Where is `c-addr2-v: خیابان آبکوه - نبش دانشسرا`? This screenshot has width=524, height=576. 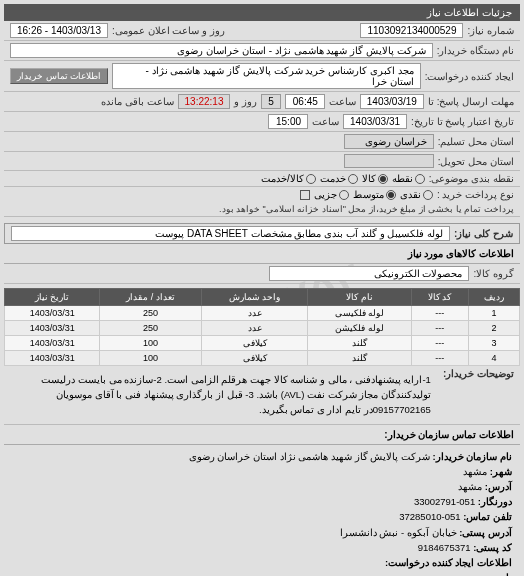
c-addr2-v: خیابان آبکوه - نبش دانشسرا is located at coordinates (398, 532).